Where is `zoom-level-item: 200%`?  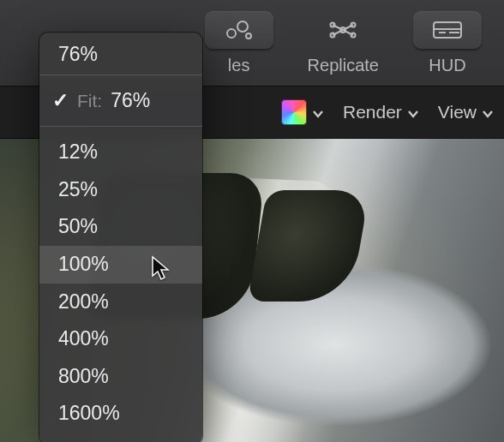
zoom-level-item: 200% is located at coordinates (121, 302).